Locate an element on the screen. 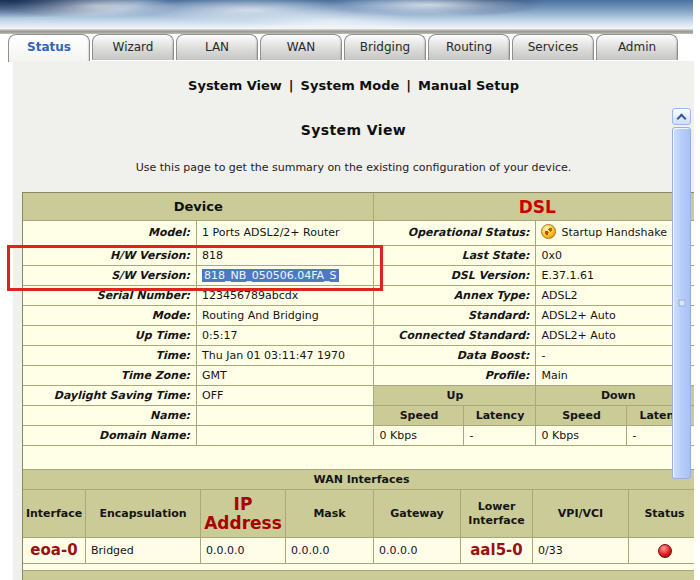 The height and width of the screenshot is (580, 700). tab-bridging: Bridging is located at coordinates (385, 47).